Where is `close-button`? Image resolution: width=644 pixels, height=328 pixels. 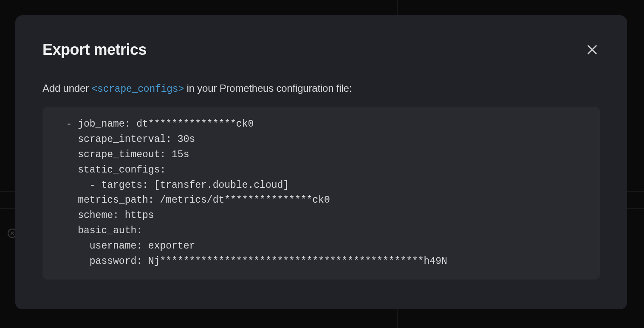
close-button is located at coordinates (592, 50).